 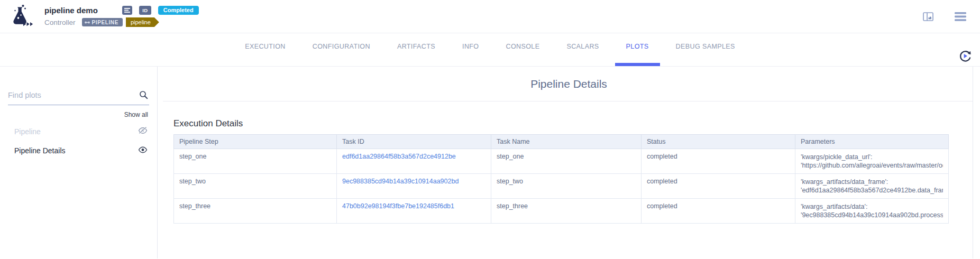 I want to click on sidebar-item-label: Pipeline, so click(x=28, y=132).